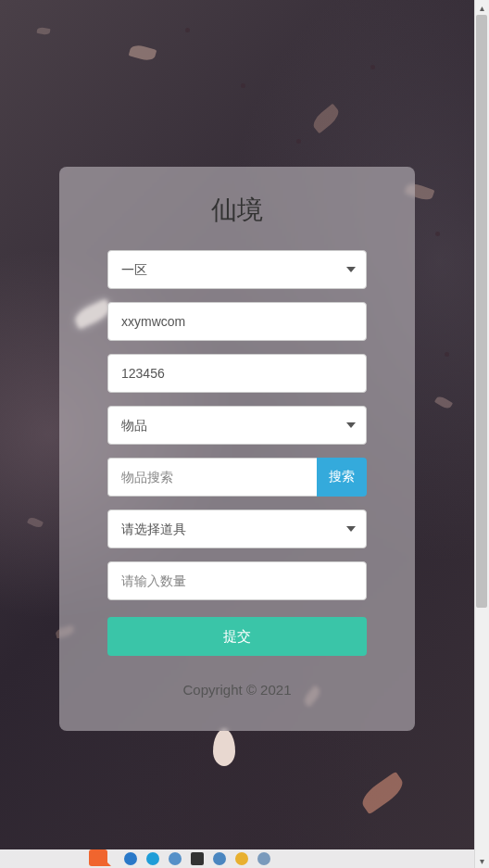  Describe the element at coordinates (212, 477) in the screenshot. I see `item-search-input` at that location.